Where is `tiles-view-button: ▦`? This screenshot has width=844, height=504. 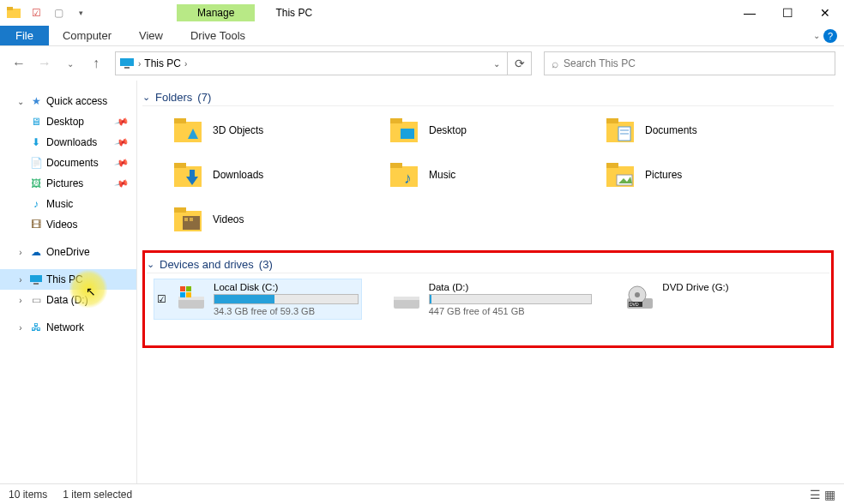
tiles-view-button: ▦ is located at coordinates (830, 495).